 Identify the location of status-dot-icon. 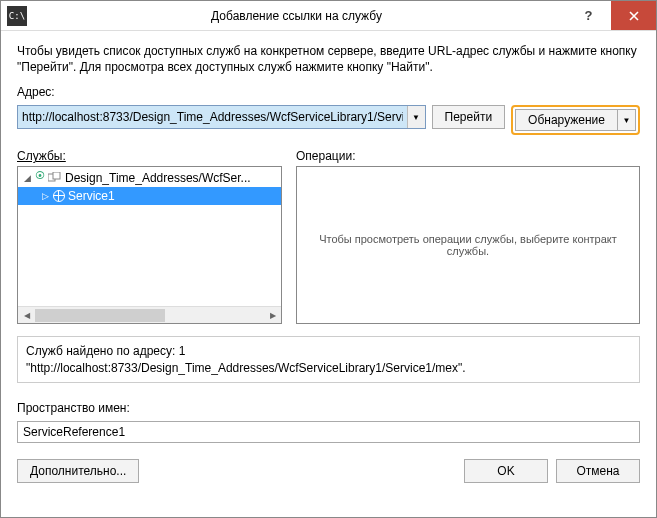
(40, 178).